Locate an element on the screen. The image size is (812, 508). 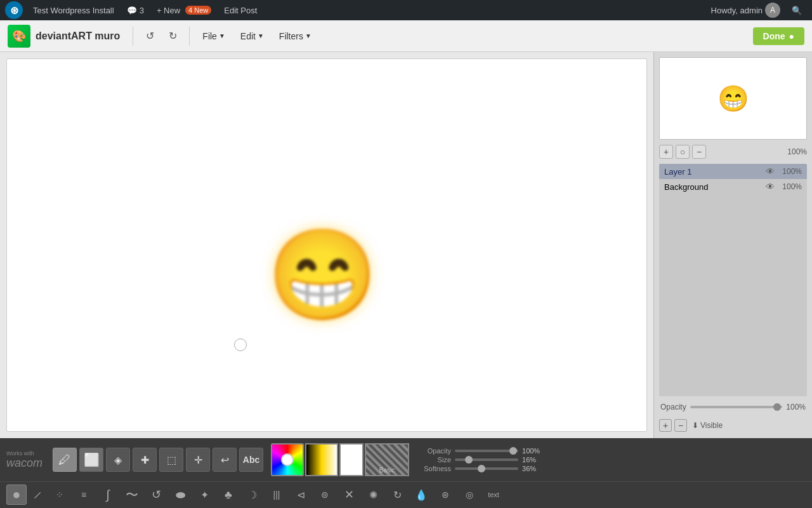
drop-brush-button: 💧 is located at coordinates (421, 495).